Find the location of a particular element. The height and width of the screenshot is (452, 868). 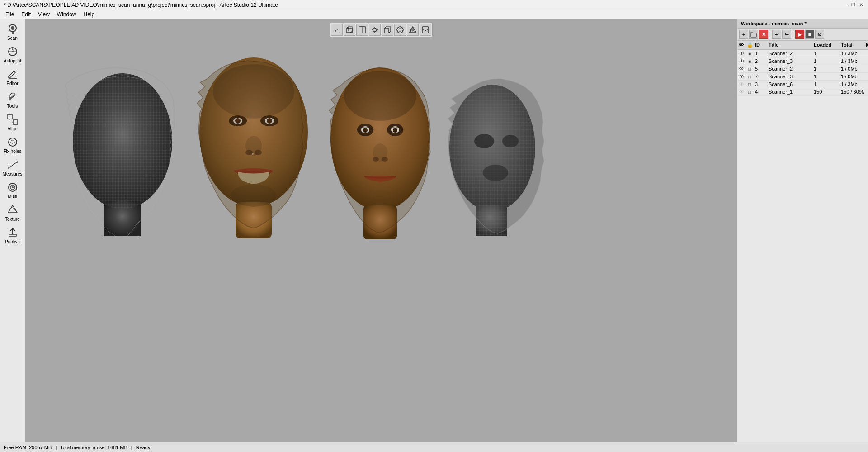

ws-lock-0: ■ is located at coordinates (750, 53).